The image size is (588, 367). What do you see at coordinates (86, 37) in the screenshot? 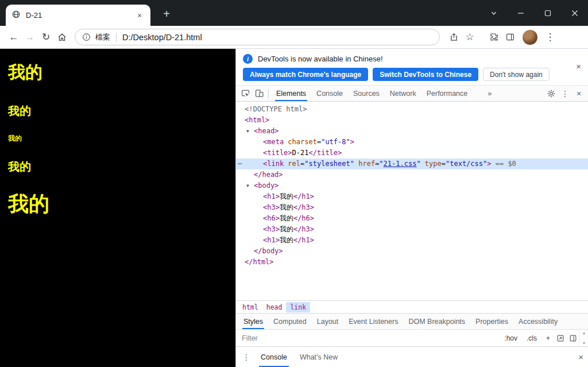
I see `site-info-icon` at bounding box center [86, 37].